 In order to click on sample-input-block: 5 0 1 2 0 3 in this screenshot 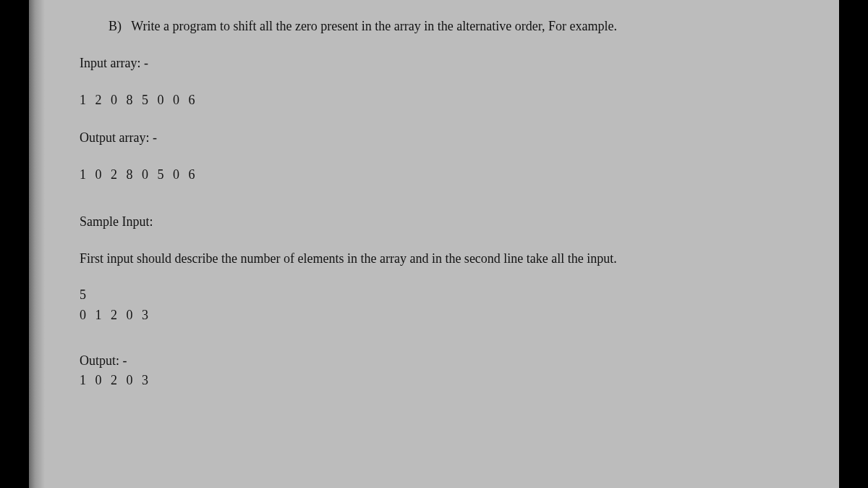, I will do `click(434, 306)`.